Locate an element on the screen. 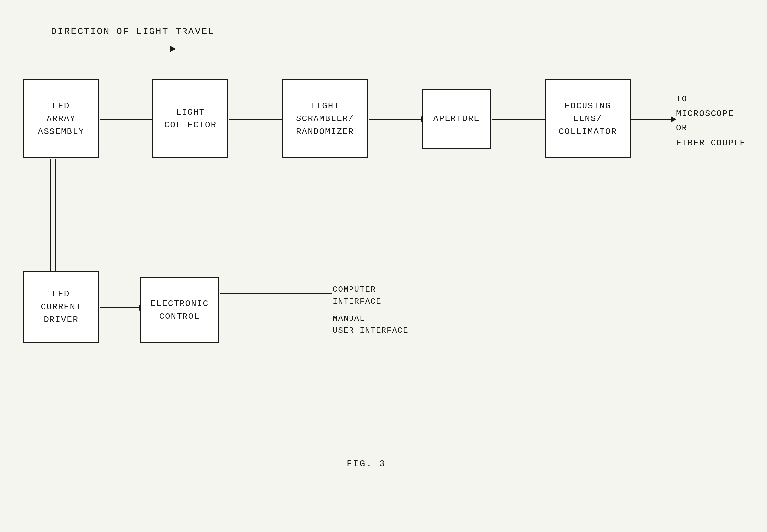  direction-arrow-line is located at coordinates (111, 49).